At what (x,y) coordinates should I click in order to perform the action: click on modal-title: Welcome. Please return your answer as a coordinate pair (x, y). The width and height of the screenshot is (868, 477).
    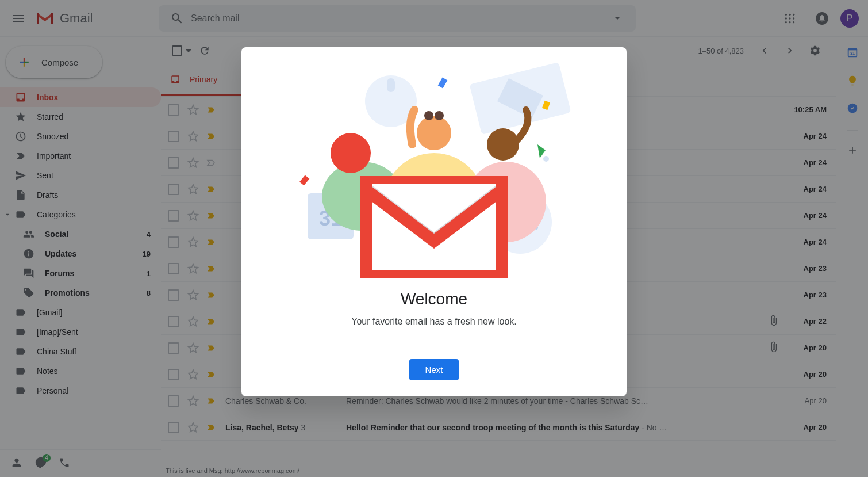
    Looking at the image, I should click on (434, 299).